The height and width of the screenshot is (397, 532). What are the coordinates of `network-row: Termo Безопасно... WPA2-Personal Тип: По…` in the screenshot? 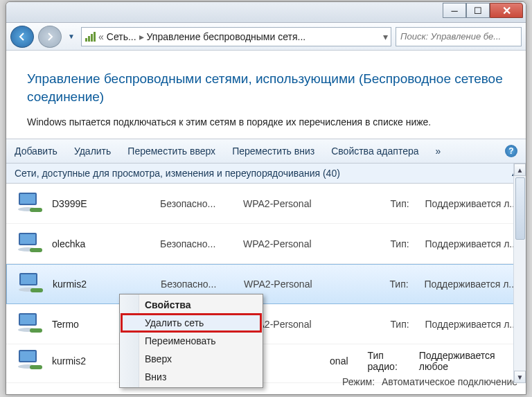 It's located at (266, 324).